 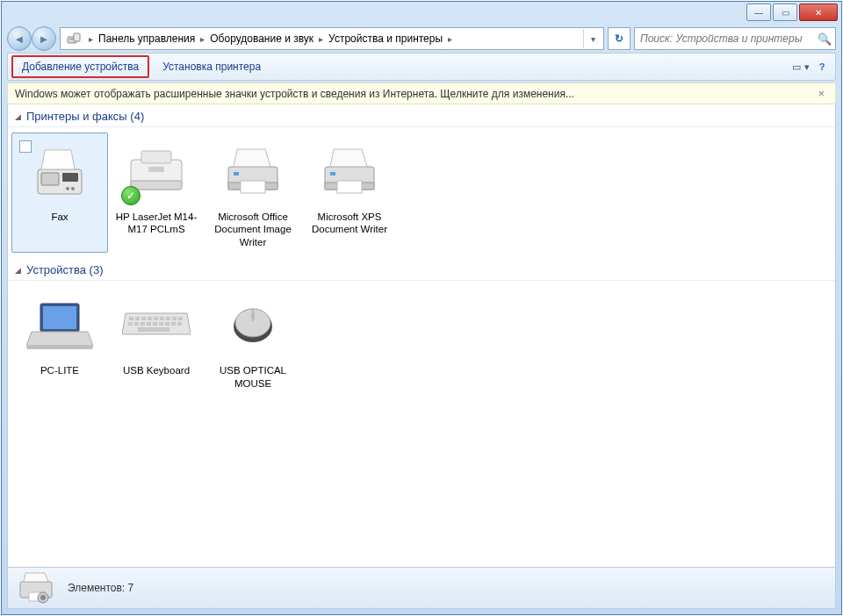 What do you see at coordinates (825, 39) in the screenshot?
I see `search-icon: 🔍` at bounding box center [825, 39].